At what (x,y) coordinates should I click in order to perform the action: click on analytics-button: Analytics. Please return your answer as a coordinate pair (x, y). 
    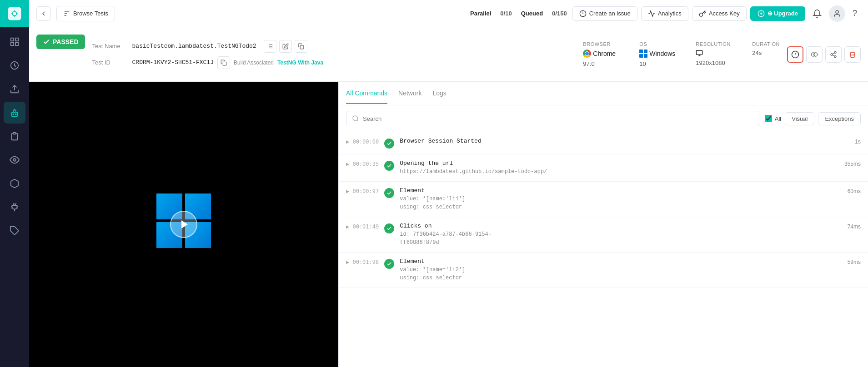
    Looking at the image, I should click on (665, 14).